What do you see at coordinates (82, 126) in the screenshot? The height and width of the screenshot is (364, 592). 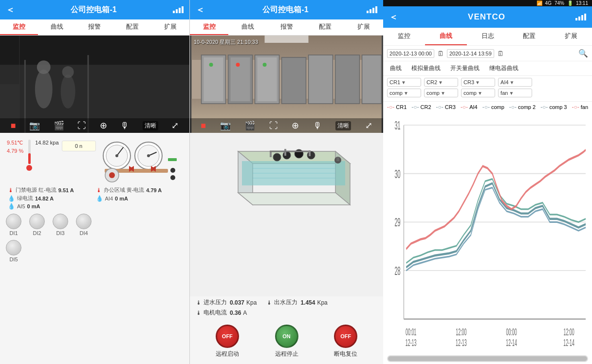 I see `panel1-zoom-btn: ⛶` at bounding box center [82, 126].